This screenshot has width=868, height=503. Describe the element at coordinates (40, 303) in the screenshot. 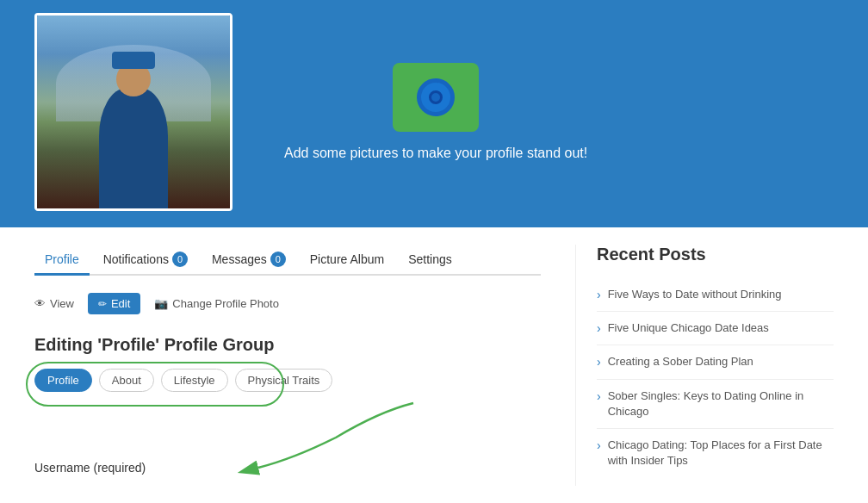

I see `eye-icon` at that location.